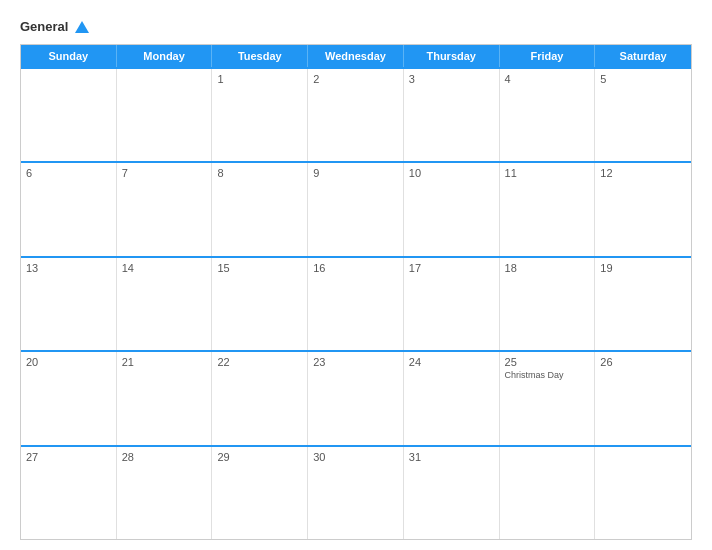  I want to click on day-cell: 26, so click(643, 398).